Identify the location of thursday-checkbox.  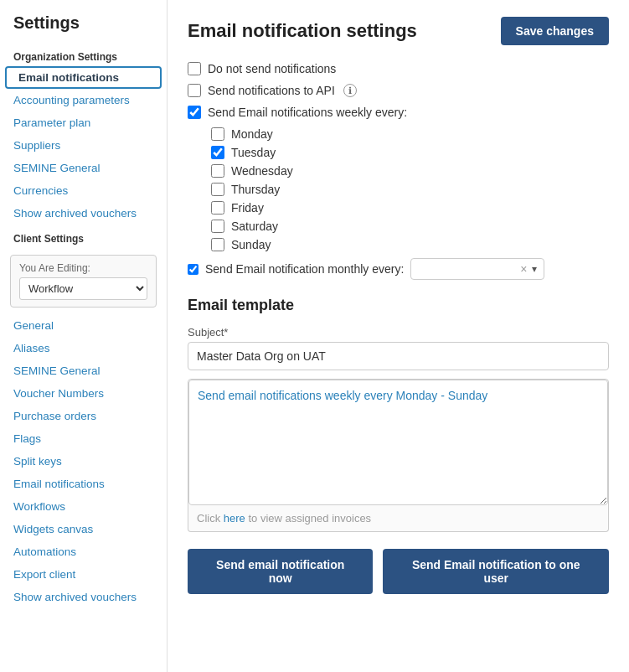
(218, 189).